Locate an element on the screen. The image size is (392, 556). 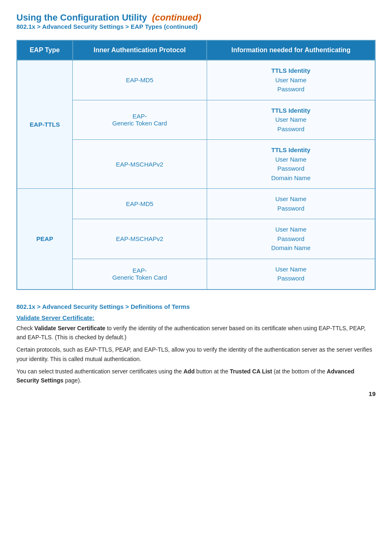
title-main: Using the Configuration Utility is located at coordinates (82, 17).